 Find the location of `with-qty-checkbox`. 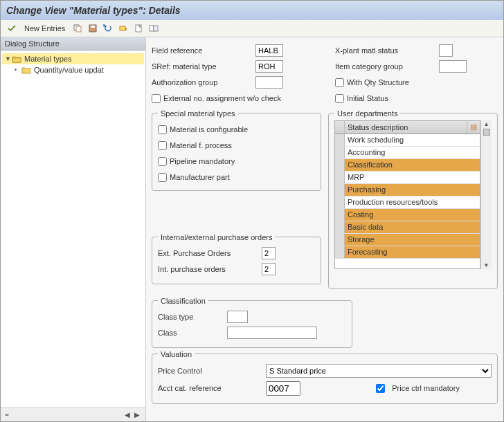

with-qty-checkbox is located at coordinates (339, 83).